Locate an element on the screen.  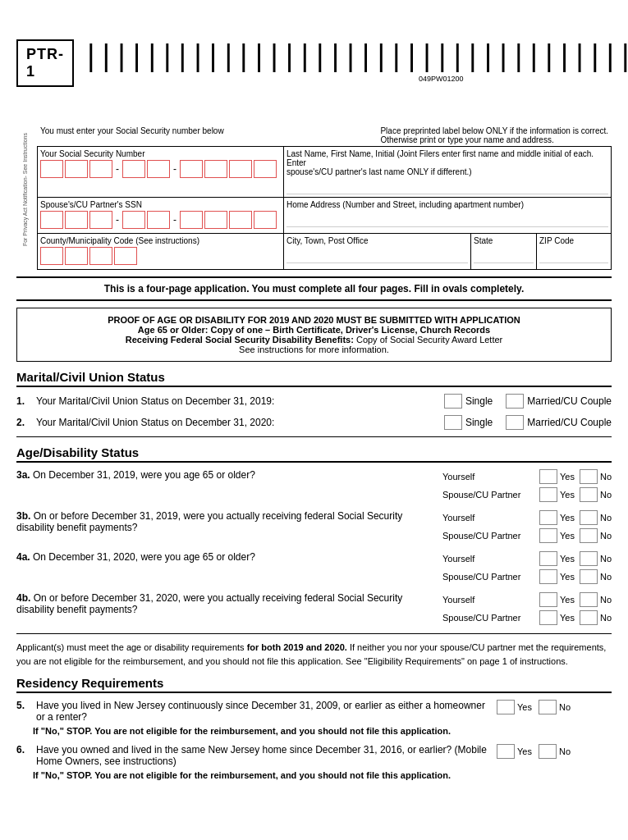
residency-section-header: Residency Requirements is located at coordinates (314, 684).